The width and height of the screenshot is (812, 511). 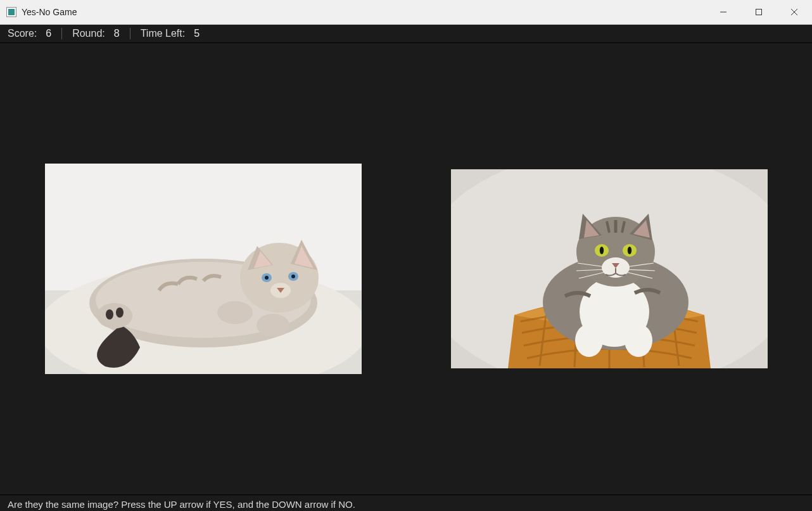 I want to click on window-titlebar: Yes-No Game, so click(x=406, y=13).